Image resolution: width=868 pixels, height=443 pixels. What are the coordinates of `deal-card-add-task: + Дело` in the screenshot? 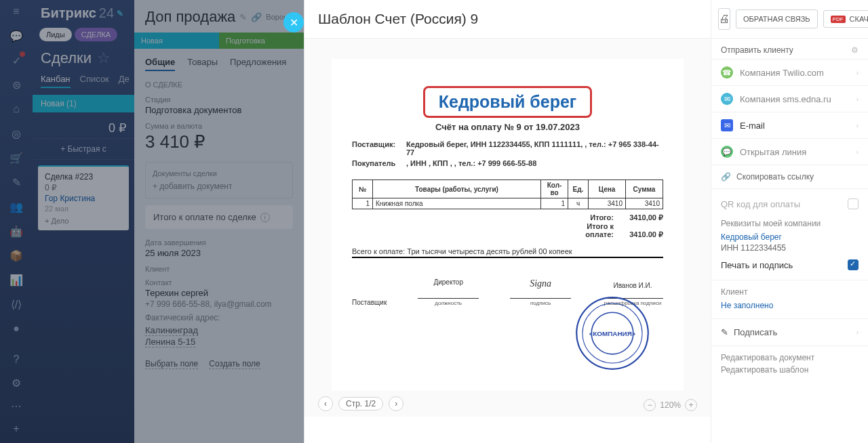 It's located at (83, 221).